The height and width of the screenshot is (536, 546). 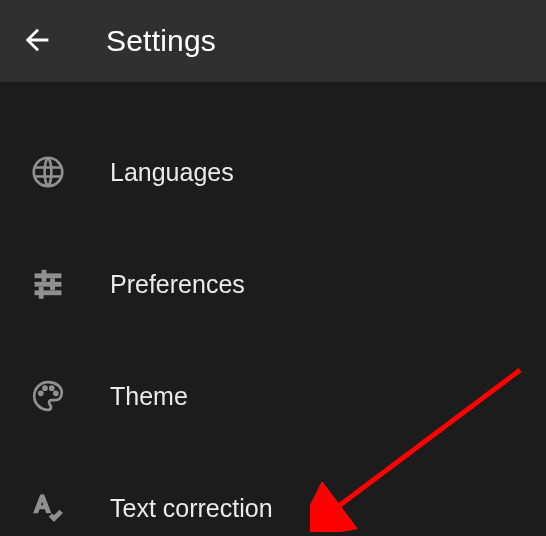 I want to click on sliders-icon, so click(x=48, y=284).